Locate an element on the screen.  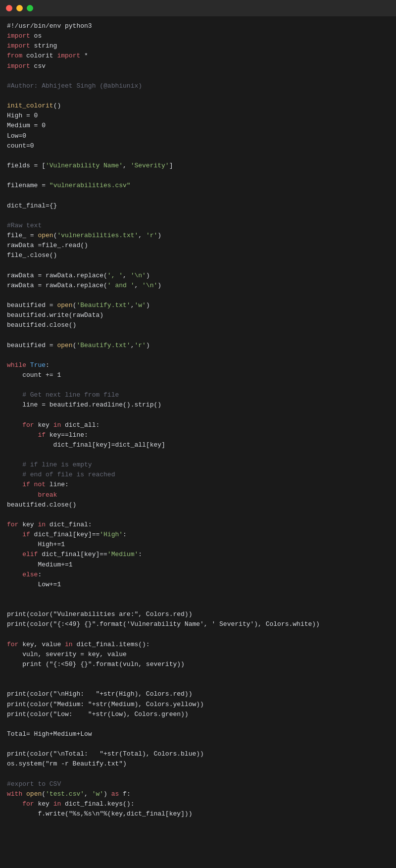
for-kw-4: for is located at coordinates (21, 804).